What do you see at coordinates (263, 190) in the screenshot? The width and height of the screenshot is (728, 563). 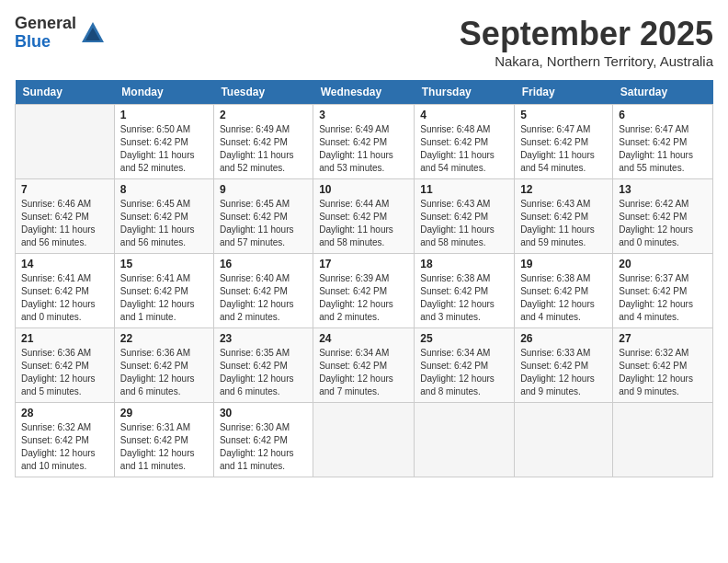 I see `day-number: 9` at bounding box center [263, 190].